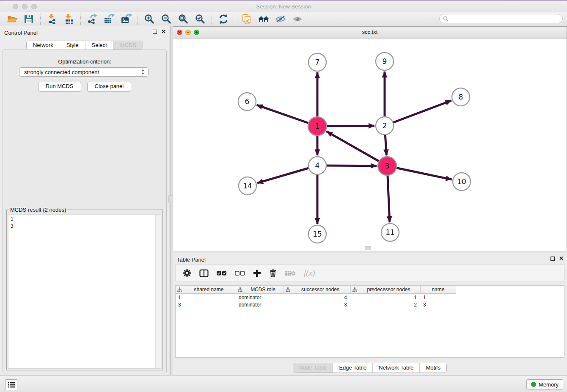  I want to click on close-panel-icon: ✕, so click(163, 32).